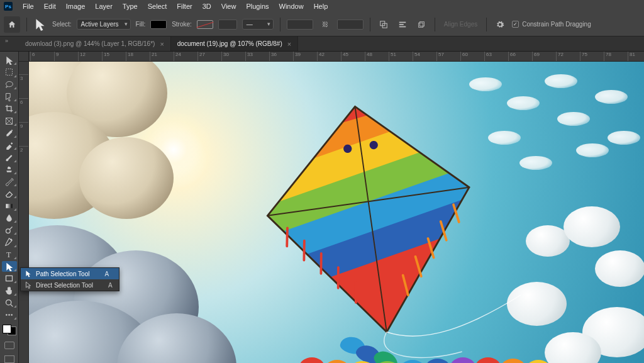  What do you see at coordinates (9, 291) in the screenshot?
I see `hand-tool` at bounding box center [9, 291].